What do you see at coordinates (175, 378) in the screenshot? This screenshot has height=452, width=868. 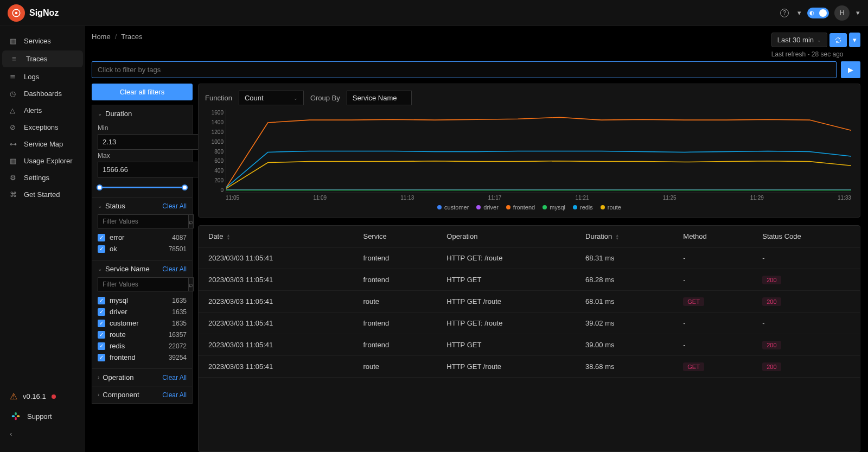 I see `clear-operation-link: Clear All` at bounding box center [175, 378].